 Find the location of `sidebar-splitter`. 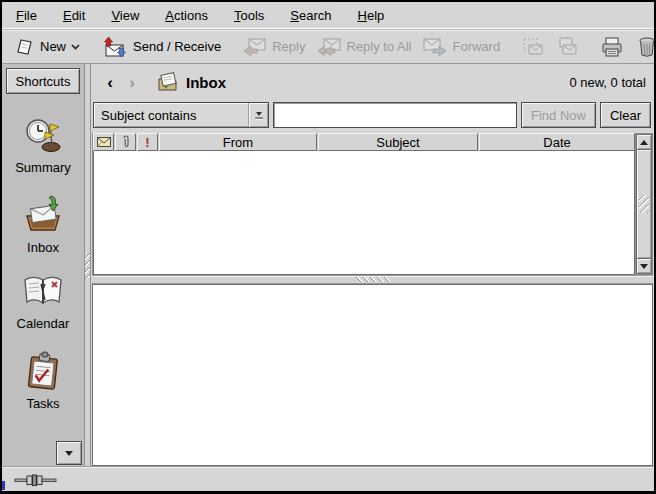

sidebar-splitter is located at coordinates (88, 266).